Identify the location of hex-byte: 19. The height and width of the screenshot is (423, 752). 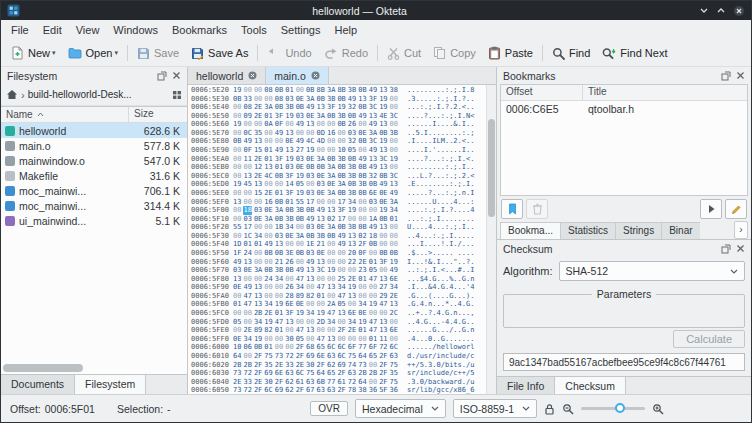
(279, 304).